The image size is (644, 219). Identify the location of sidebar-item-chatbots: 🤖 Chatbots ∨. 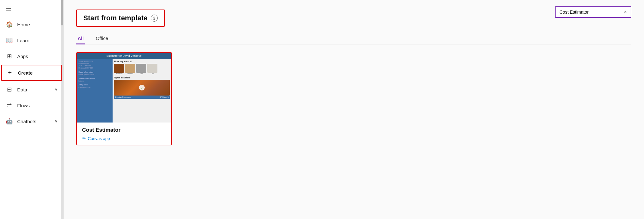
(32, 121).